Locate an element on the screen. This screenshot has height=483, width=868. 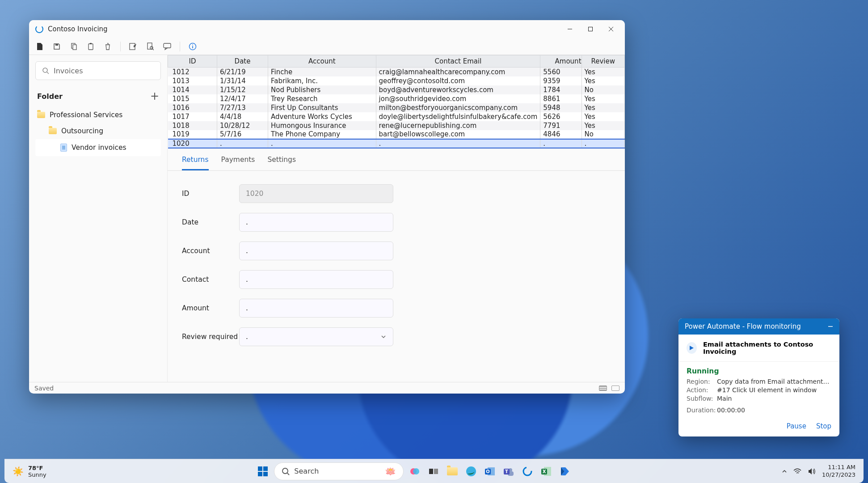
col-header-account: Account is located at coordinates (322, 62).